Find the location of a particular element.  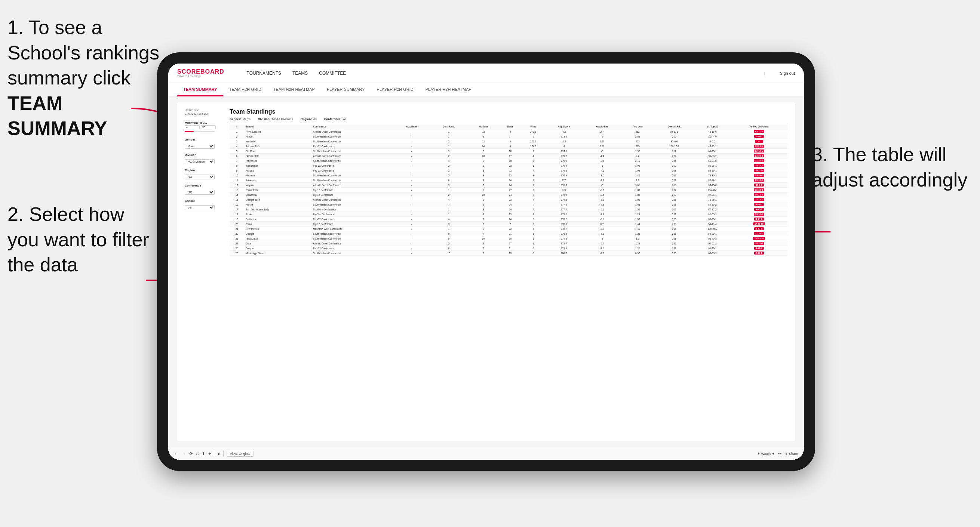

table-row: 22GeorgiaSoutheastern Conference–8721127… is located at coordinates (508, 233).